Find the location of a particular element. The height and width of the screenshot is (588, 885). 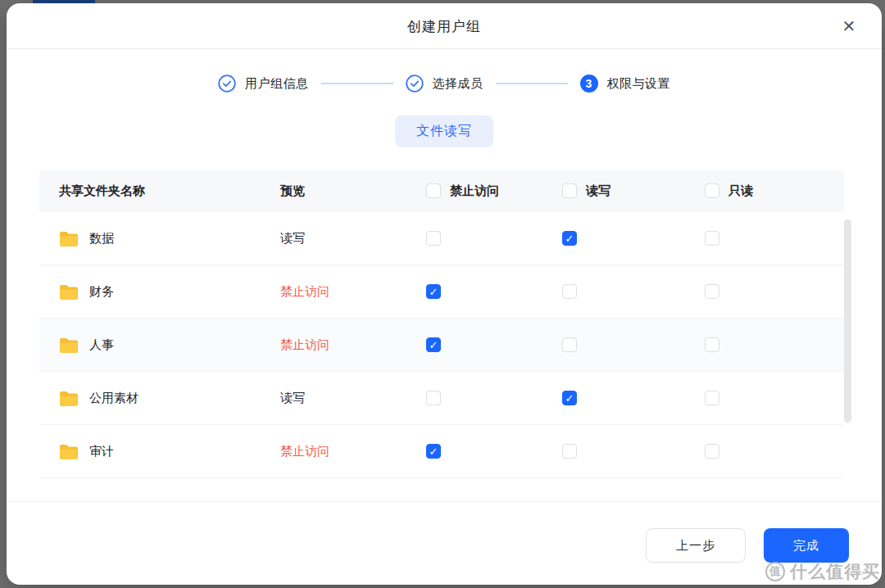

folder-name: 人事 is located at coordinates (102, 346).